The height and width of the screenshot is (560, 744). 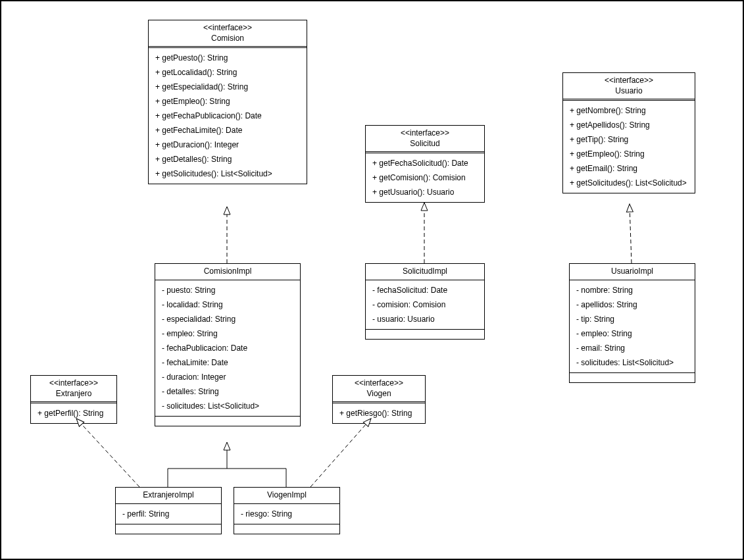 I want to click on class-header: <<interface>> Solicitud, so click(x=425, y=140).